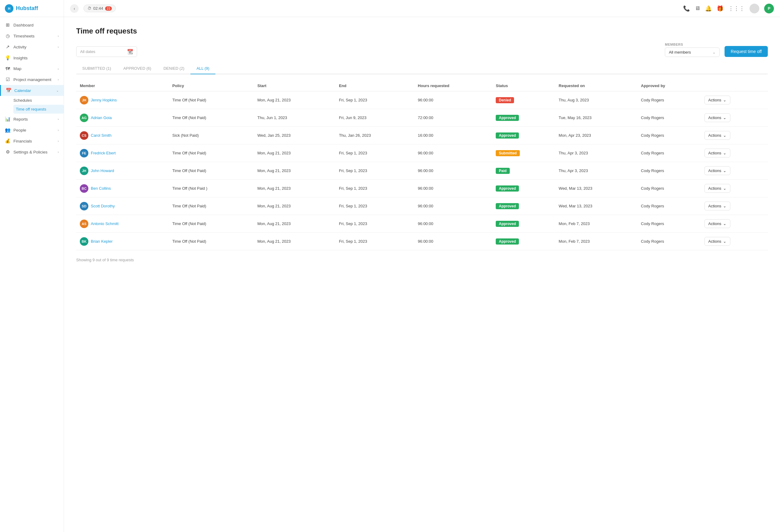  Describe the element at coordinates (20, 47) in the screenshot. I see `sidebar-item-label: Activity` at that location.